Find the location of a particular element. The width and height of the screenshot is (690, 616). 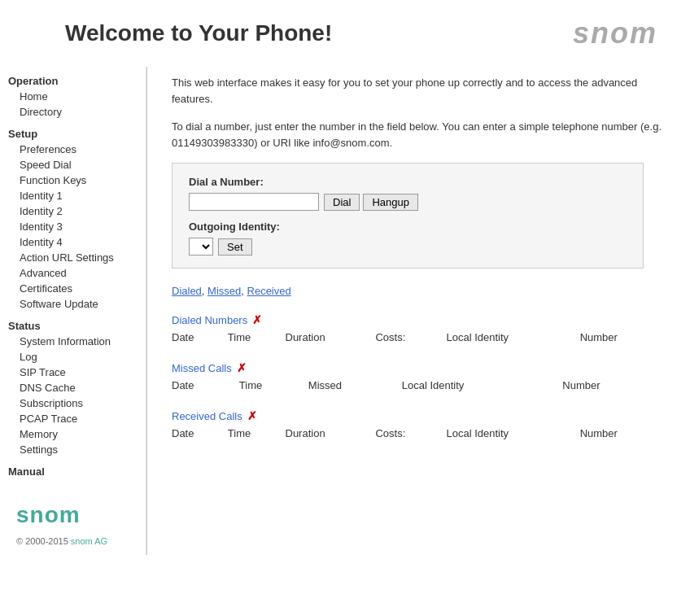

header-logo: snom is located at coordinates (615, 33).